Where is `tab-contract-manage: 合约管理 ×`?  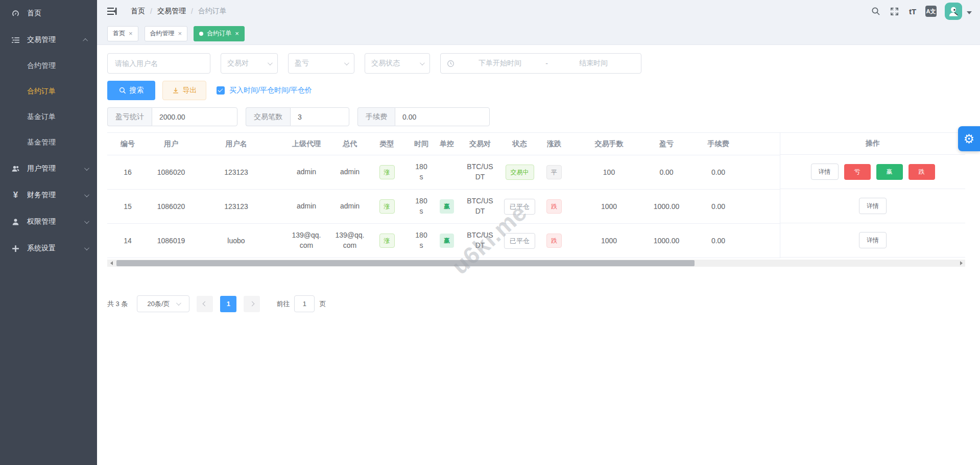 tab-contract-manage: 合约管理 × is located at coordinates (166, 34).